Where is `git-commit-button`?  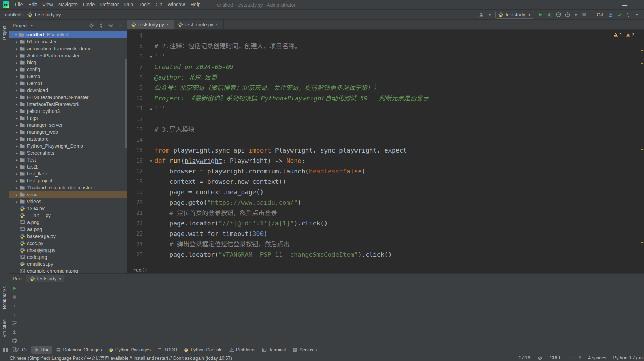 git-commit-button is located at coordinates (620, 15).